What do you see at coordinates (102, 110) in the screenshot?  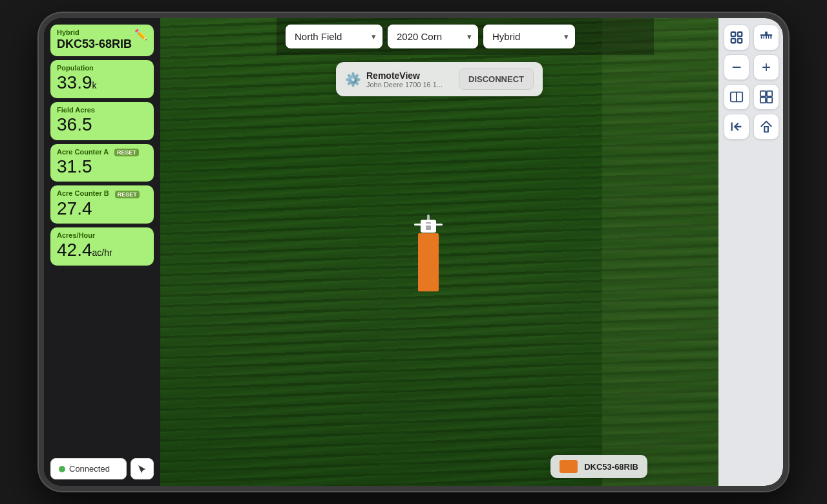 I see `field-acres-label: Field Acres` at bounding box center [102, 110].